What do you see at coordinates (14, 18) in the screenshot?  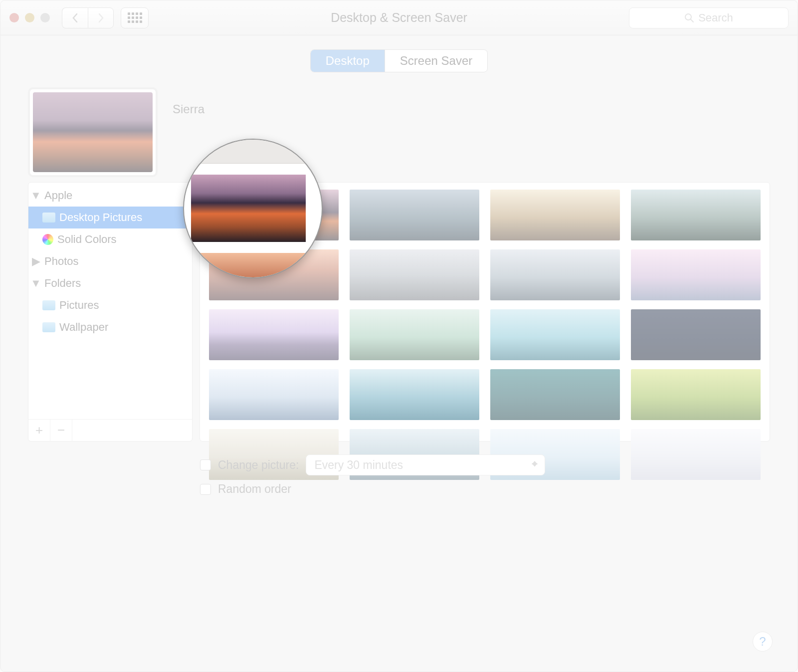 I see `close-window-button` at bounding box center [14, 18].